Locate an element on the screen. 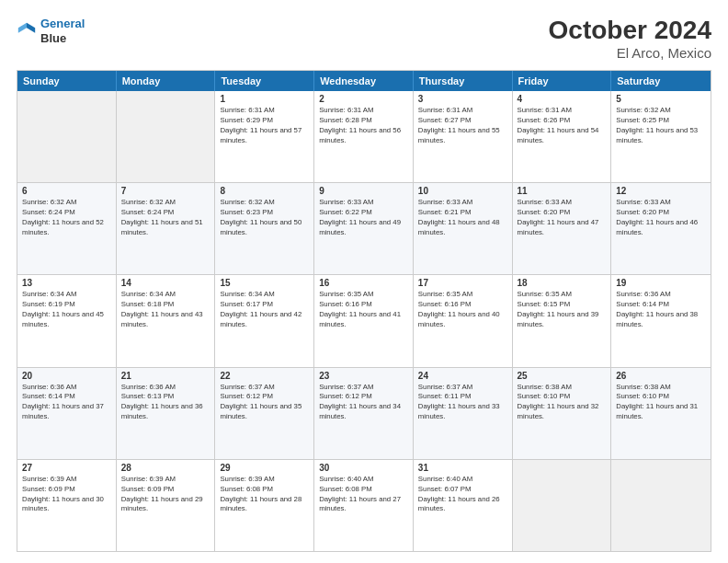 This screenshot has height=563, width=728. calendar-cell: 29Sunrise: 6:39 AM Sunset: 6:08 PM Dayli… is located at coordinates (265, 506).